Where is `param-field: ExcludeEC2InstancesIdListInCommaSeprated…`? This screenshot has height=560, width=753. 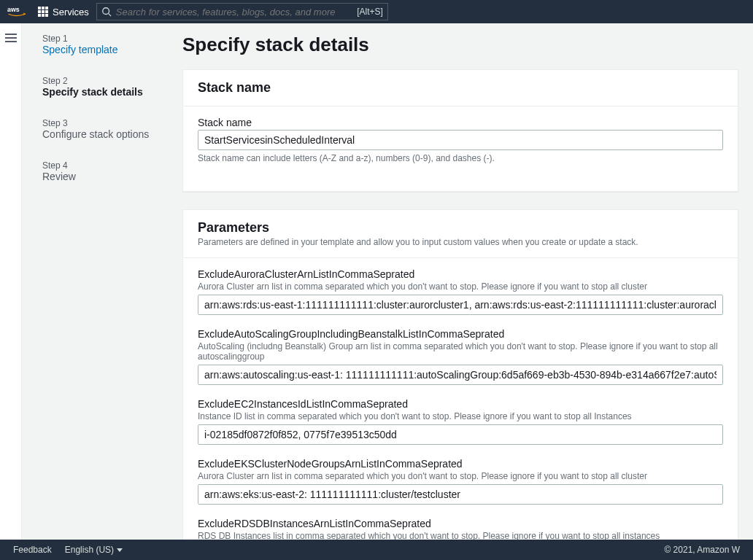
param-field: ExcludeEC2InstancesIdListInCommaSeprated… is located at coordinates (460, 421).